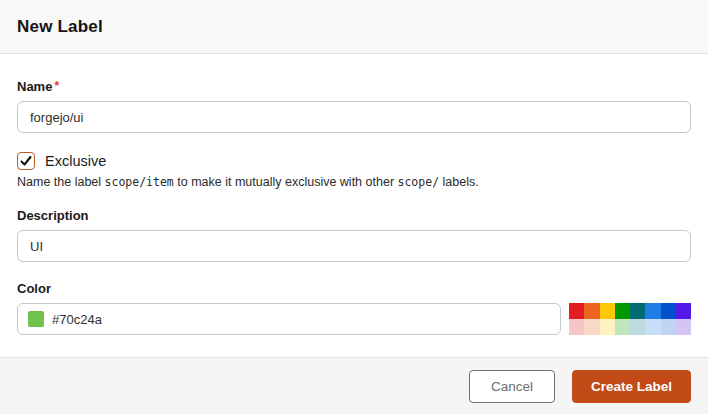 This screenshot has height=414, width=708. I want to click on color-row, so click(354, 319).